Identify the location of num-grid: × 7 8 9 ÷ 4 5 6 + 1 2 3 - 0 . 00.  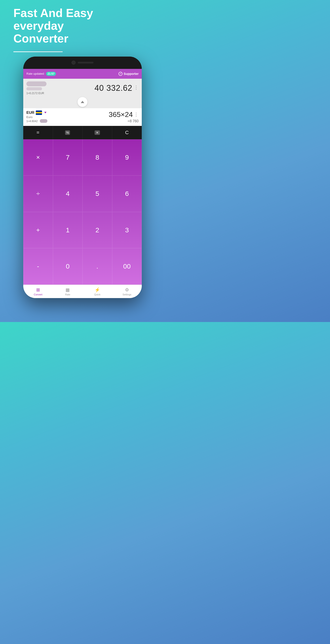
(82, 212).